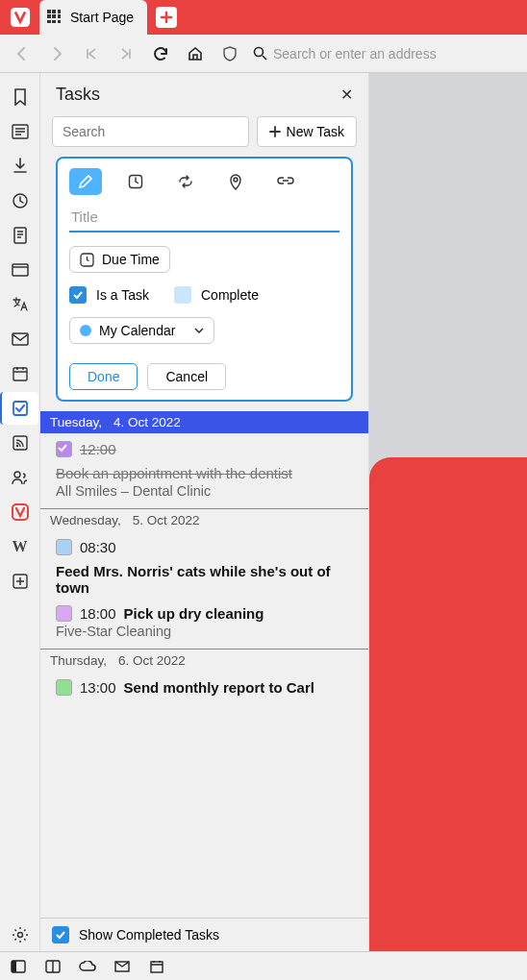  Describe the element at coordinates (195, 54) in the screenshot. I see `home-button` at that location.